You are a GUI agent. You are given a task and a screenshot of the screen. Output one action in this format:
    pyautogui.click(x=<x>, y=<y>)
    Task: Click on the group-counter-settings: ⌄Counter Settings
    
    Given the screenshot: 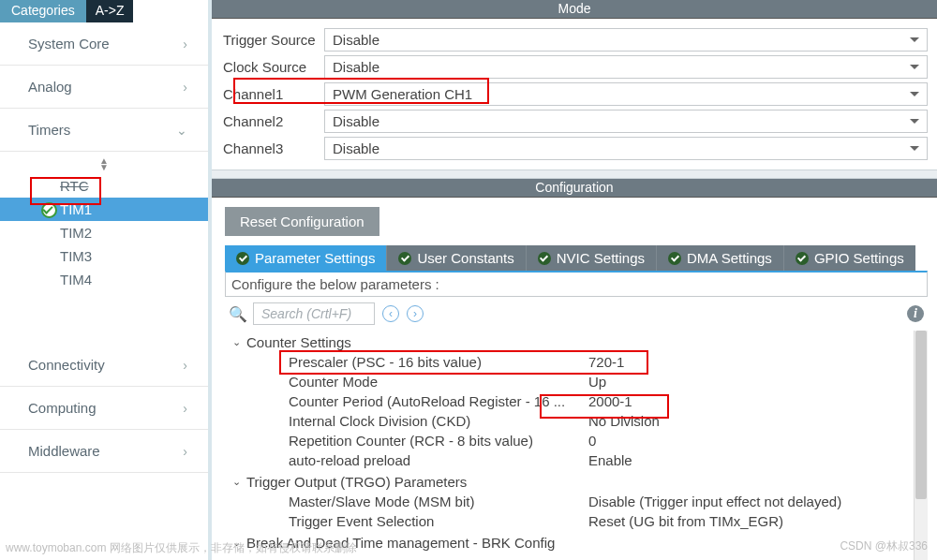 What is the action you would take?
    pyautogui.click(x=578, y=343)
    